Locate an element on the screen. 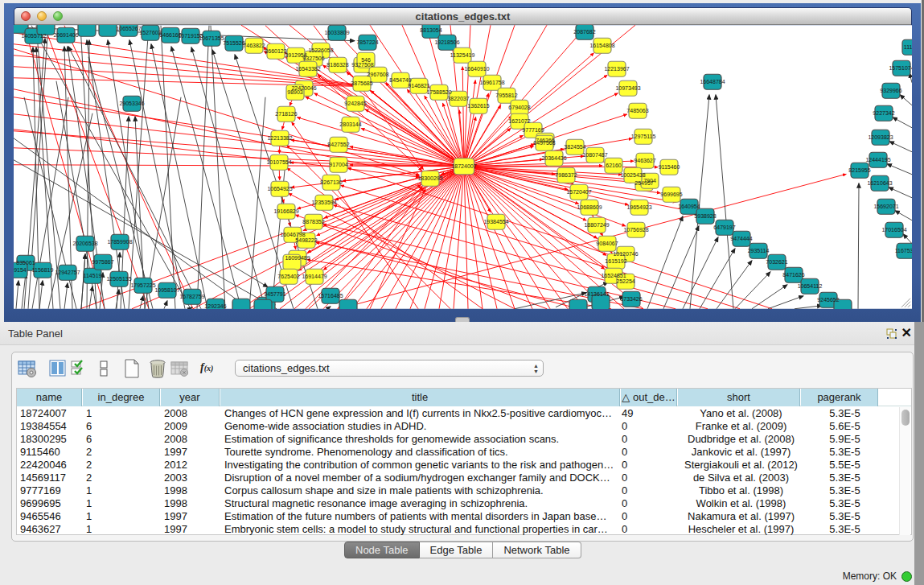  svg-text: 12975115 is located at coordinates (643, 137).